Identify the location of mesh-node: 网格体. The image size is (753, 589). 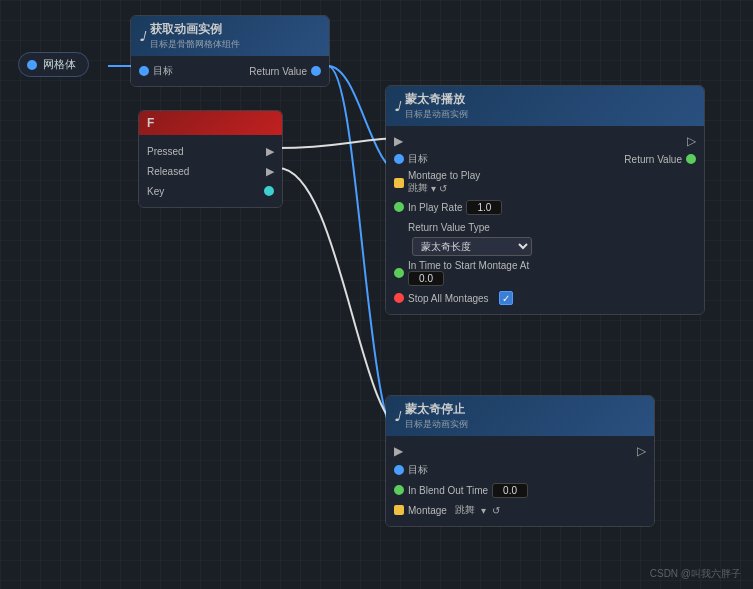
(54, 64).